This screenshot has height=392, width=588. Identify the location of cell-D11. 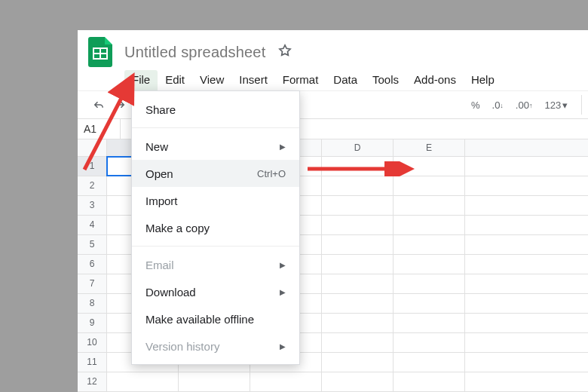
(357, 362).